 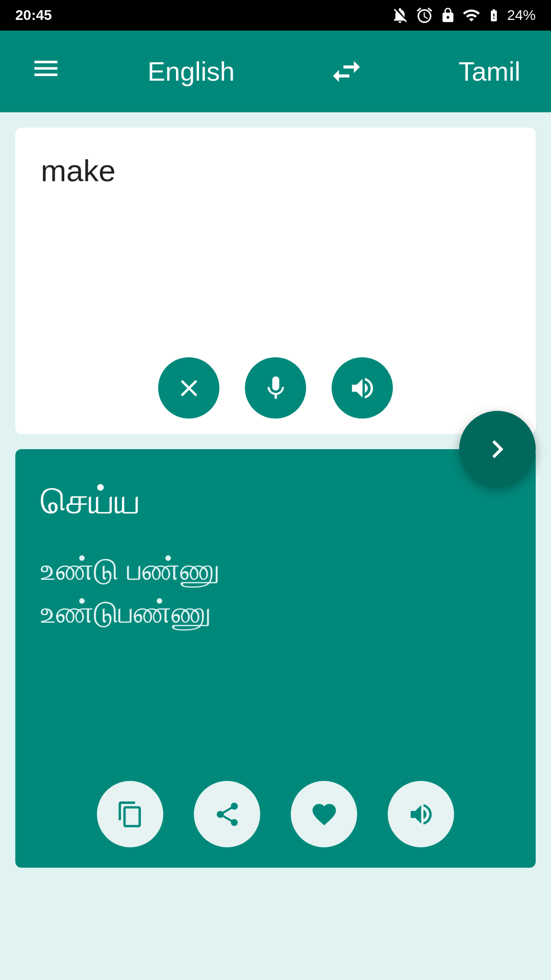 What do you see at coordinates (130, 814) in the screenshot?
I see `copy-button` at bounding box center [130, 814].